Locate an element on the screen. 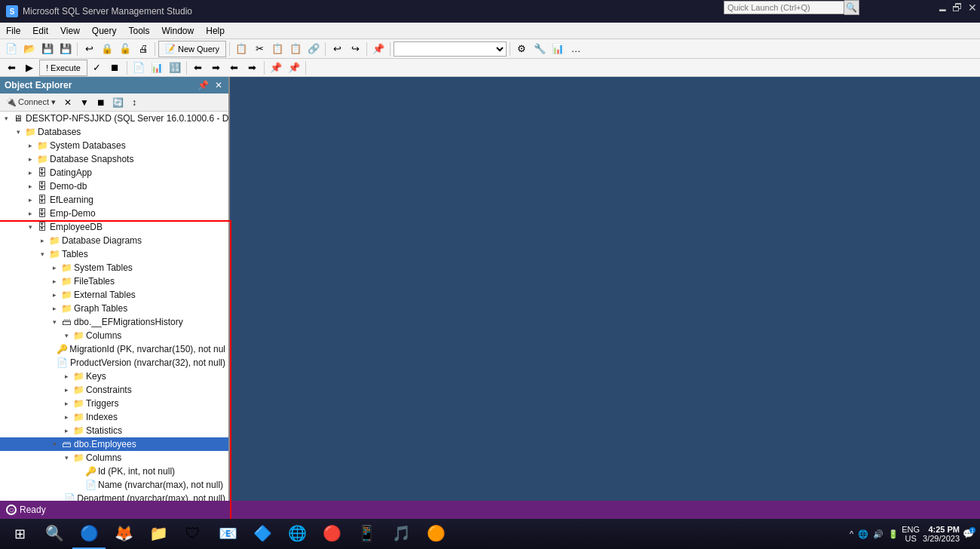 The height and width of the screenshot is (549, 980). restore-button: 🗗 is located at coordinates (957, 8).